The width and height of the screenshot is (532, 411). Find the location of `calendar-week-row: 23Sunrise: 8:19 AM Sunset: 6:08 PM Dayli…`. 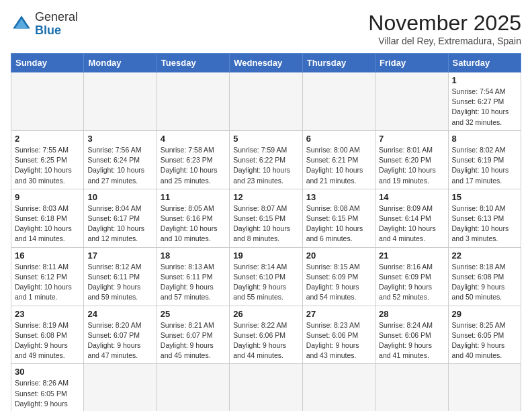

calendar-week-row: 23Sunrise: 8:19 AM Sunset: 6:08 PM Dayli… is located at coordinates (266, 334).